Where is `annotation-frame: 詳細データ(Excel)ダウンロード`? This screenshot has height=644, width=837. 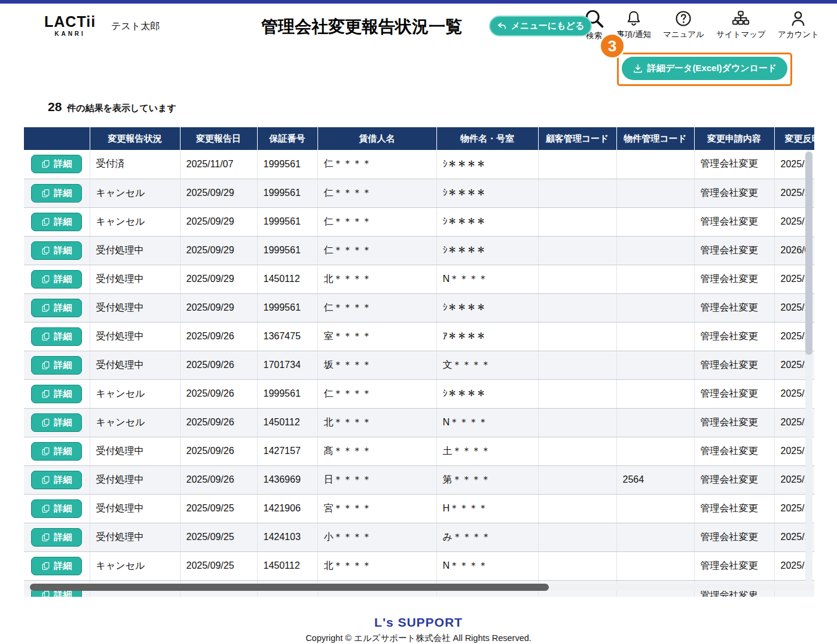
annotation-frame: 詳細データ(Excel)ダウンロード is located at coordinates (704, 69).